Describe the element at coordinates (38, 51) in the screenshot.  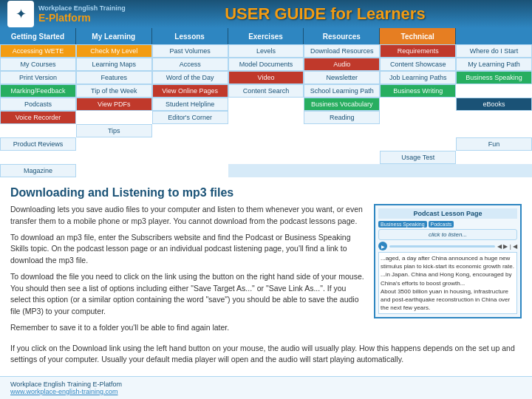
I see `dd-accessing-wete: Accessing WETE` at that location.